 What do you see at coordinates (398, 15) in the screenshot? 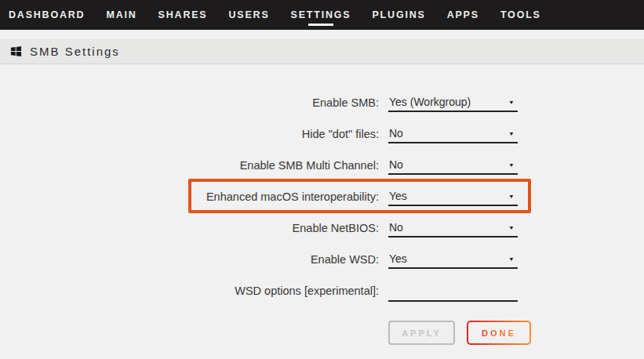
I see `nav-item-plugins: PLUGINS` at bounding box center [398, 15].